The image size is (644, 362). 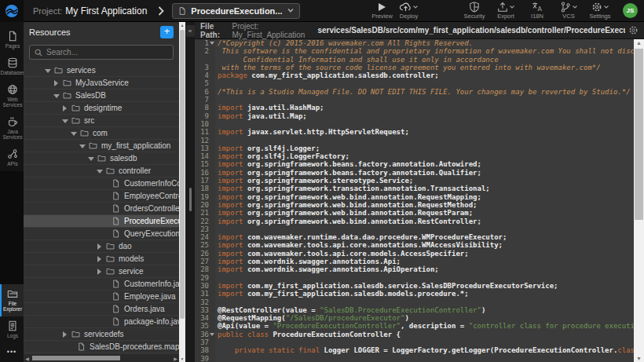 What do you see at coordinates (101, 83) in the screenshot?
I see `tree-folder-myjavaservice: MyJavaService` at bounding box center [101, 83].